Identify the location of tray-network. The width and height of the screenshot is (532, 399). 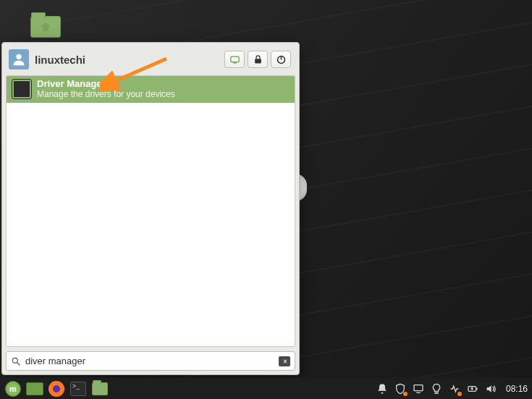
(455, 389).